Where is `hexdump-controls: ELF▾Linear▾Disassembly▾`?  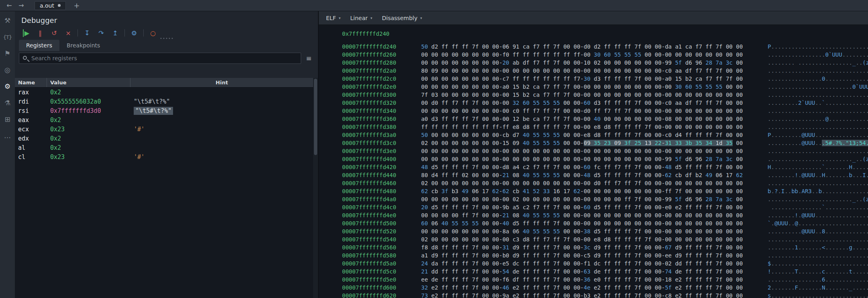
hexdump-controls: ELF▾Linear▾Disassembly▾ is located at coordinates (593, 18).